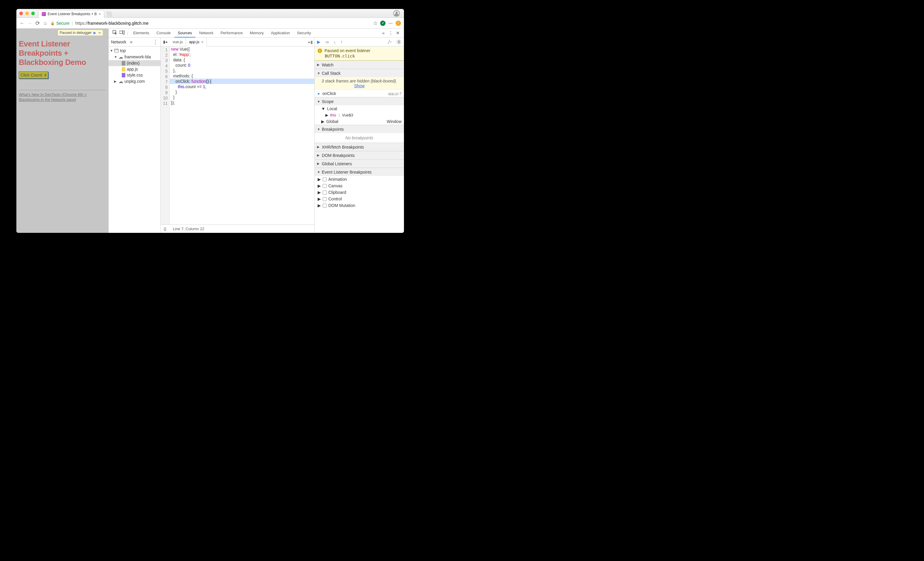 Image resolution: width=924 pixels, height=561 pixels. I want to click on tree-top: ▼top, so click(135, 51).